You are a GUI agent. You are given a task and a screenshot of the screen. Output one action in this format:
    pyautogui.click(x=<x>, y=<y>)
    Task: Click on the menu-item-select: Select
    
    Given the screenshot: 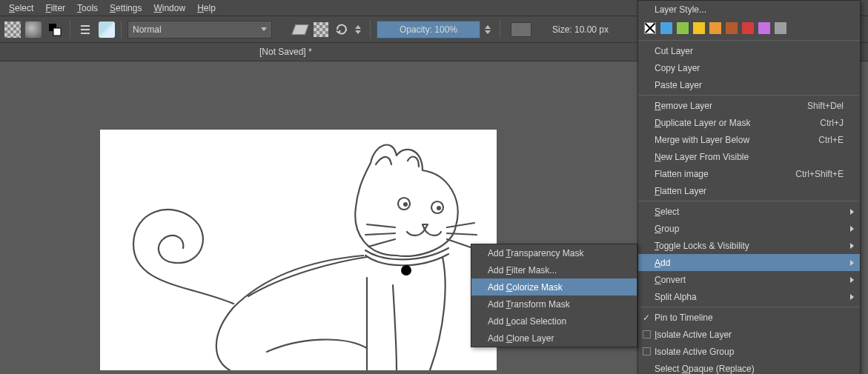 What is the action you would take?
    pyautogui.click(x=749, y=212)
    